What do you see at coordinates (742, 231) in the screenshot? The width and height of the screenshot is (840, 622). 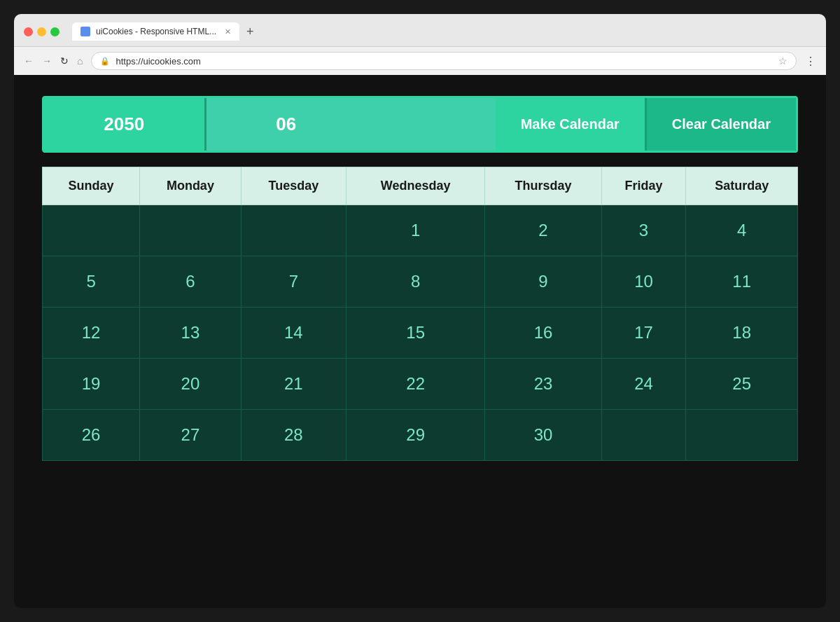 I see `calendar-cell: 4` at bounding box center [742, 231].